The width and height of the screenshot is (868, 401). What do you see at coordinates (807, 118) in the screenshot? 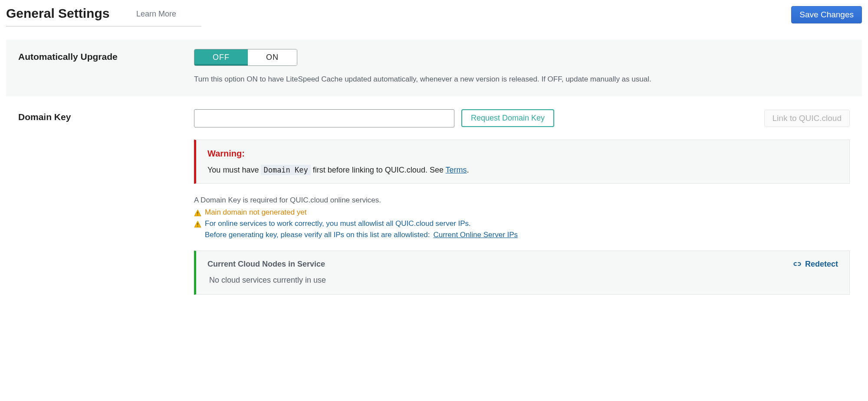
I see `link-to-quic-cloud-button: Link to QUIC.cloud` at bounding box center [807, 118].